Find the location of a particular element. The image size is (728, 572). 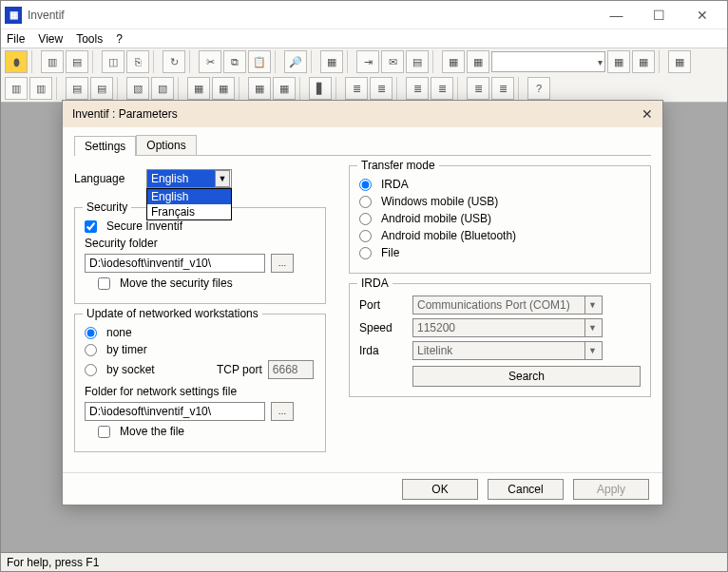

toolbar-button: ⎘ is located at coordinates (138, 62).